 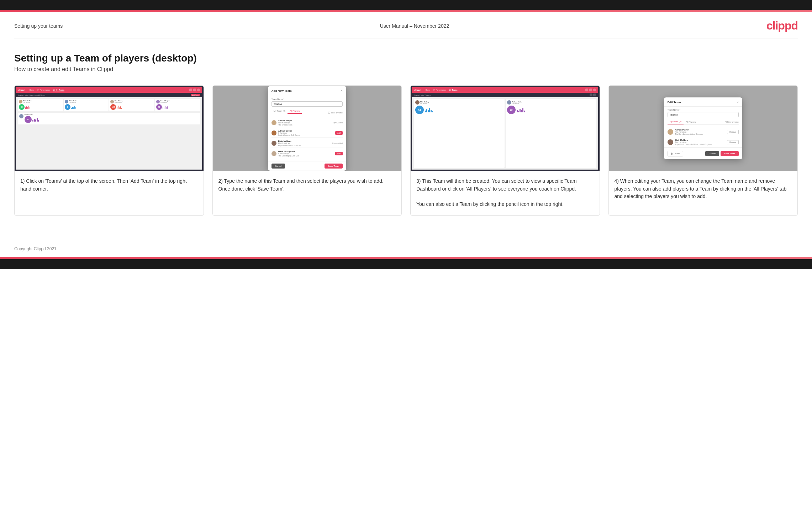 I want to click on ss1-nav-teams: My My Teams, so click(x=59, y=90).